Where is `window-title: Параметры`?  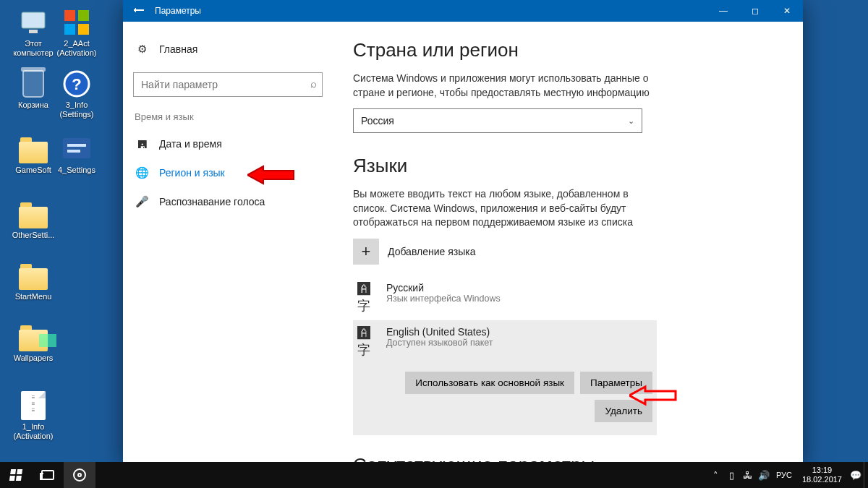
window-title: Параметры is located at coordinates (178, 11).